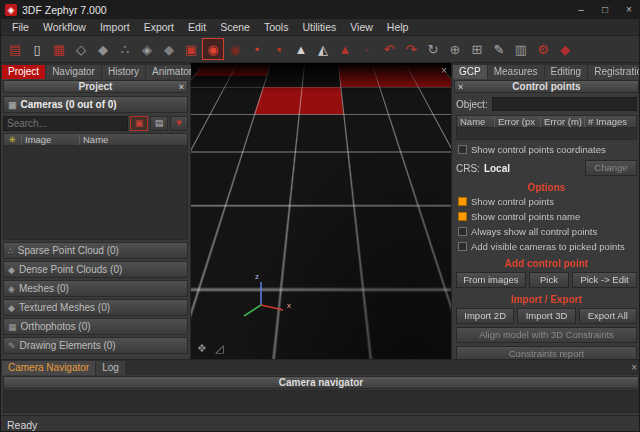  I want to click on object-input, so click(564, 104).